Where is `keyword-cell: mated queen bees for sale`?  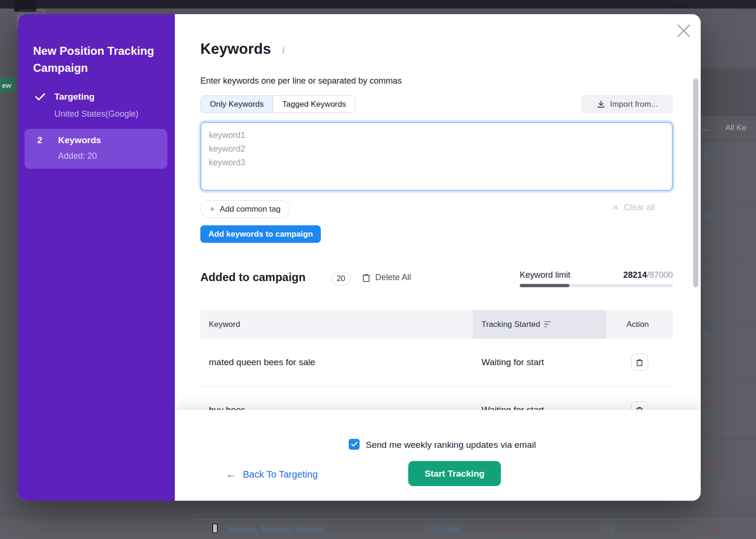 keyword-cell: mated queen bees for sale is located at coordinates (336, 362).